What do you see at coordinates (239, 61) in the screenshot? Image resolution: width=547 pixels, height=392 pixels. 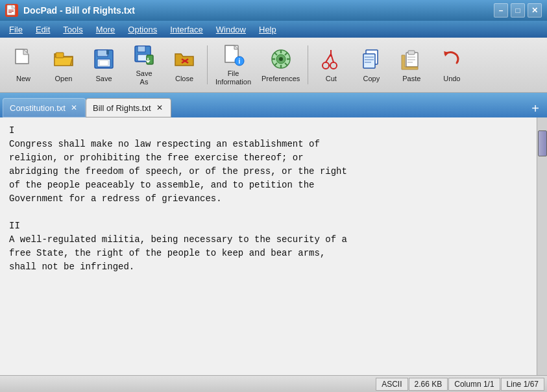 I see `svg-text: i` at bounding box center [239, 61].